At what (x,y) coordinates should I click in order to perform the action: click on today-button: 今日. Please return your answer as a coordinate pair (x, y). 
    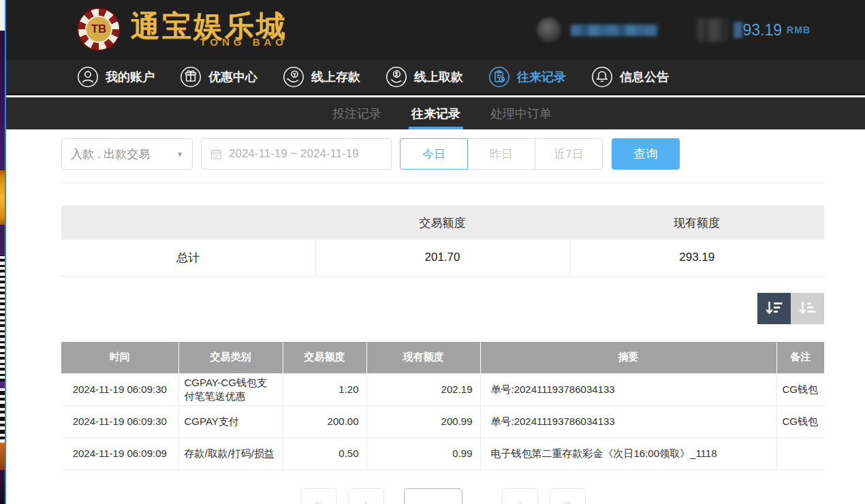
    Looking at the image, I should click on (434, 154).